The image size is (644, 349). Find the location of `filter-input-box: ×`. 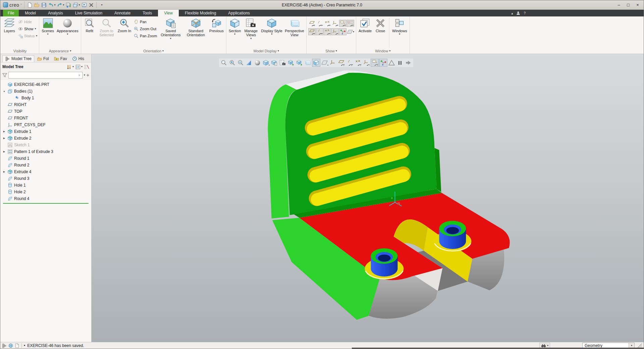

filter-input-box: × is located at coordinates (46, 75).